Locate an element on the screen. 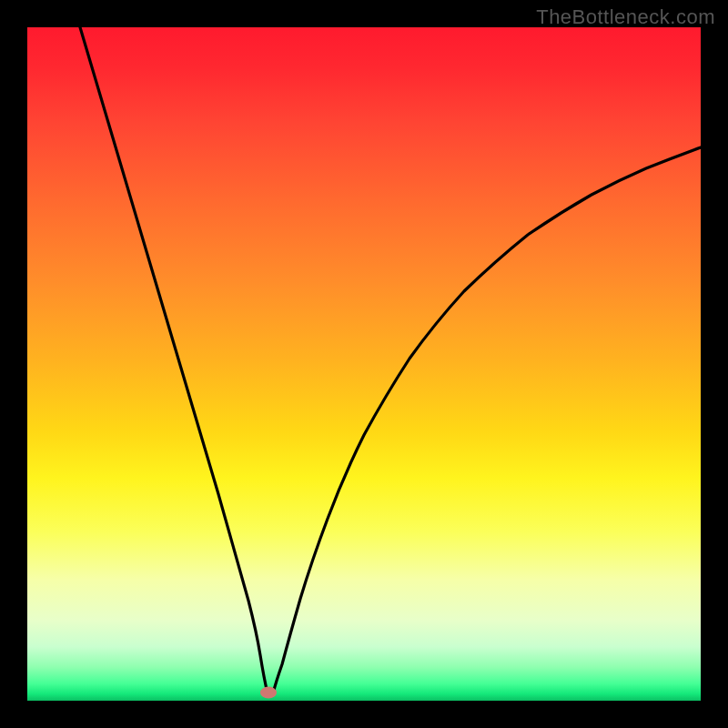  watermark-text: TheBottleneck.com is located at coordinates (626, 17).